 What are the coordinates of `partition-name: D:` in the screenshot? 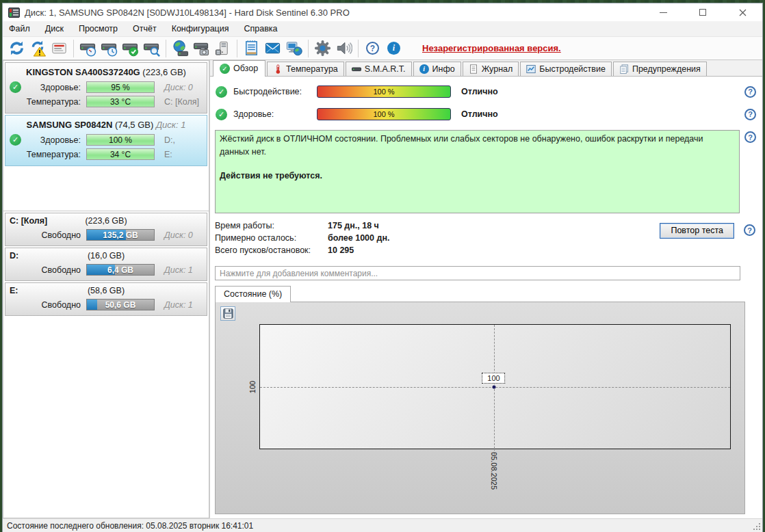 It's located at (49, 256).